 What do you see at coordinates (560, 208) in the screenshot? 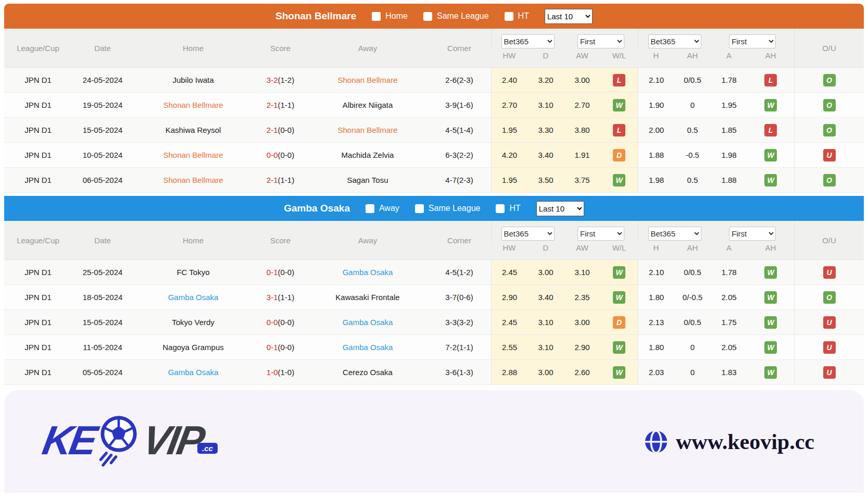
I see `last10-select-2: Last 10` at bounding box center [560, 208].